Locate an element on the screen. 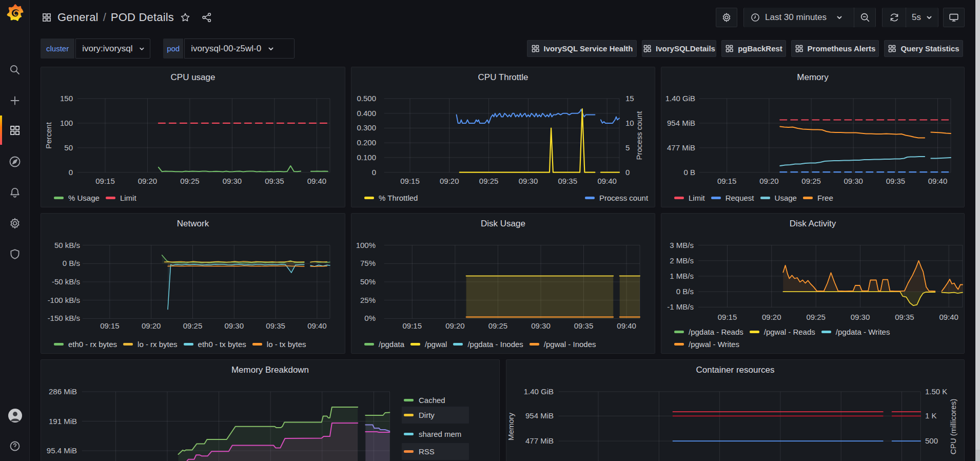  svg-text: 150 is located at coordinates (67, 99).